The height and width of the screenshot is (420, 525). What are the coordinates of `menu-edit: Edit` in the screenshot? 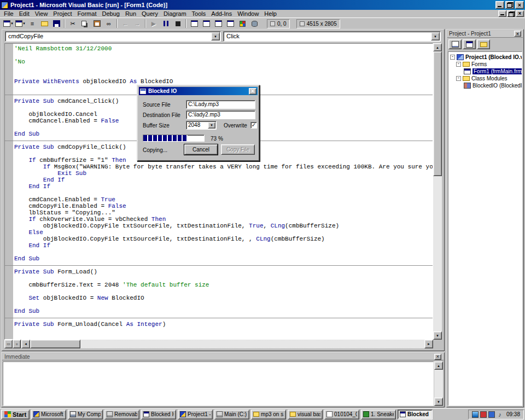 It's located at (24, 14).